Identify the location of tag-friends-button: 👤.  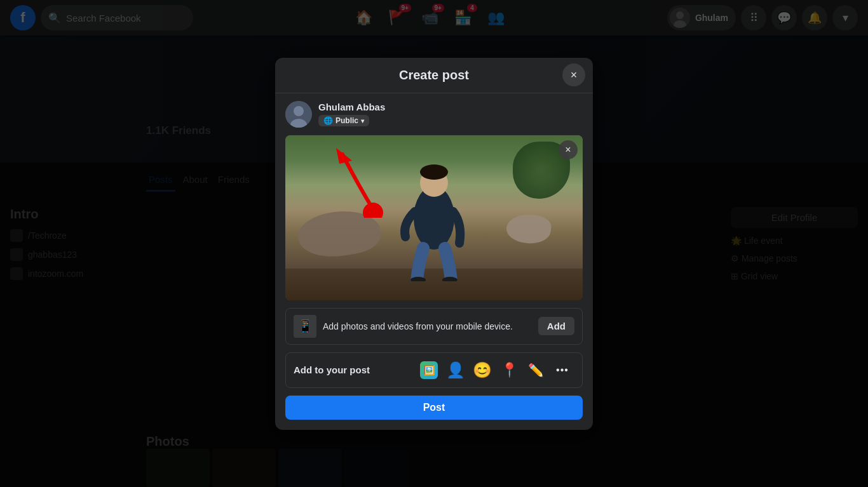
(456, 370).